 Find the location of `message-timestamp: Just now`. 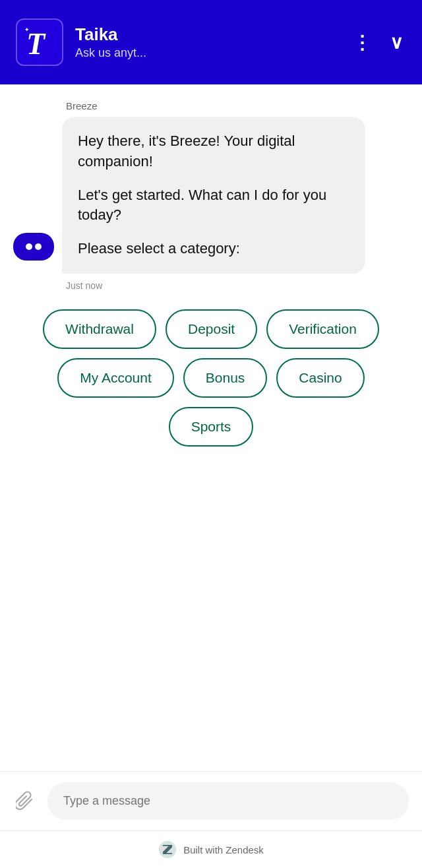

message-timestamp: Just now is located at coordinates (237, 286).